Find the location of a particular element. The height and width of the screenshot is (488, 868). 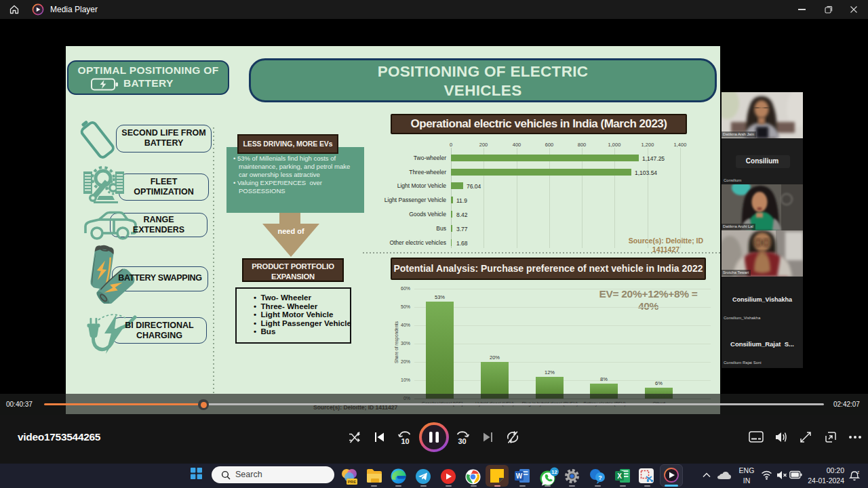

svg-text: X is located at coordinates (620, 476).